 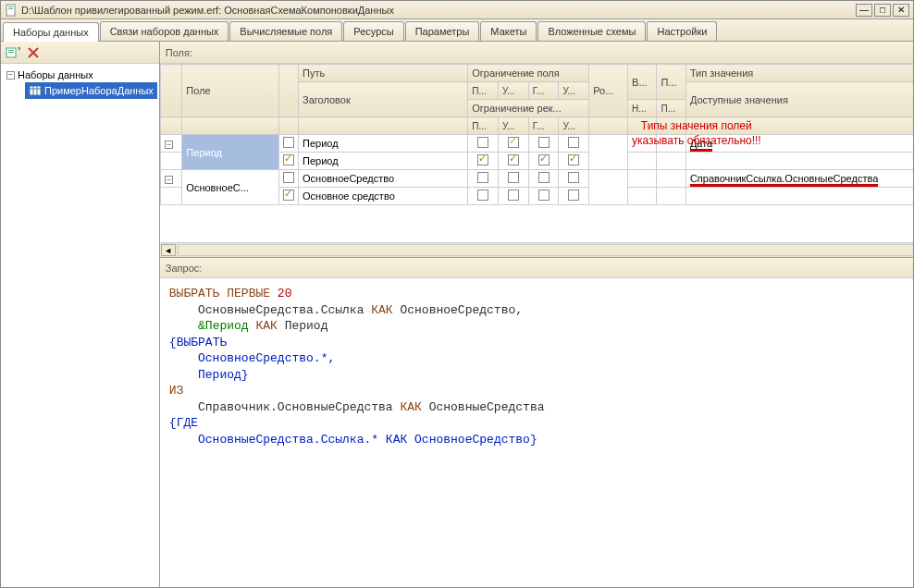 What do you see at coordinates (80, 53) in the screenshot?
I see `sidebar-toolbar: ▾` at bounding box center [80, 53].